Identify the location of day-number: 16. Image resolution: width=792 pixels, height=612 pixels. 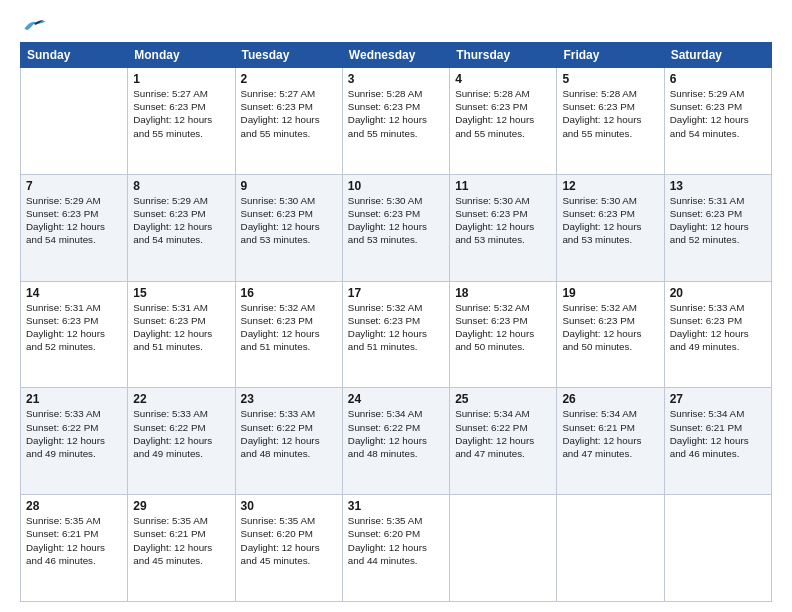
(289, 293).